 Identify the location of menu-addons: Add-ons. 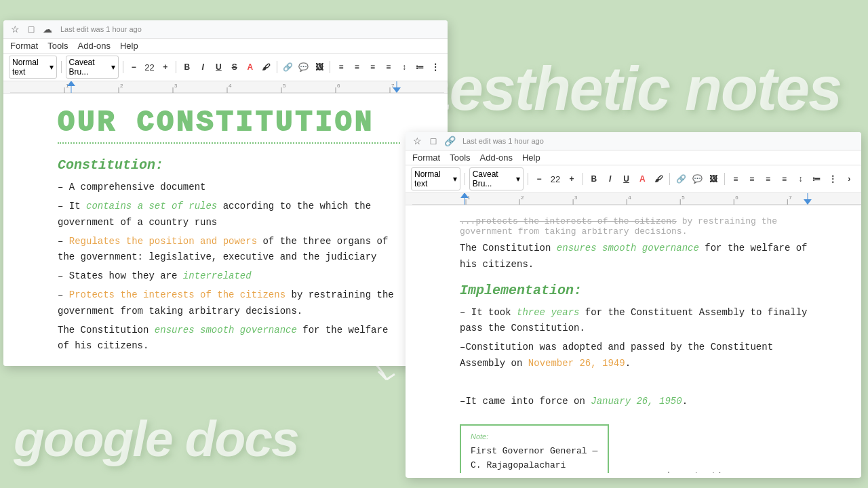
(94, 46).